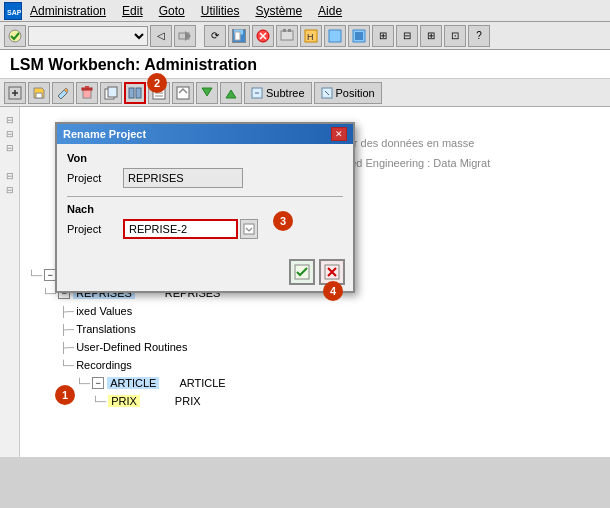 The width and height of the screenshot is (610, 508). What do you see at coordinates (205, 273) in the screenshot?
I see `dialog-footer: 4` at bounding box center [205, 273].